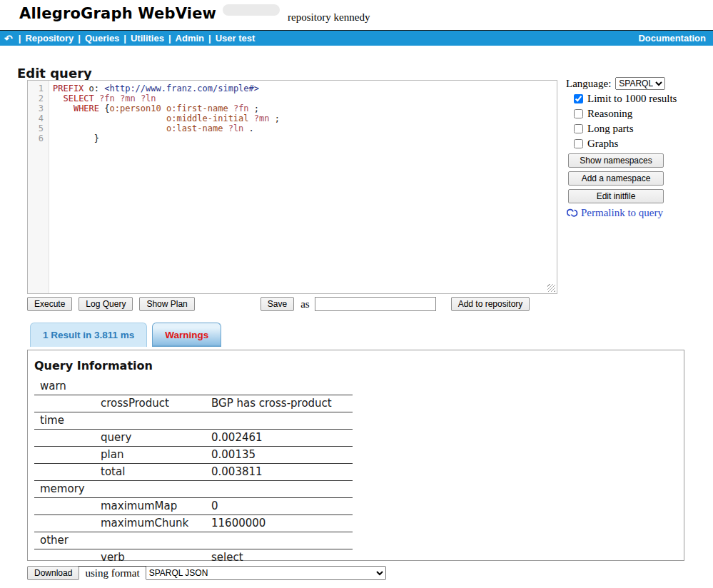 Image resolution: width=713 pixels, height=588 pixels. I want to click on line-number: 3, so click(39, 108).